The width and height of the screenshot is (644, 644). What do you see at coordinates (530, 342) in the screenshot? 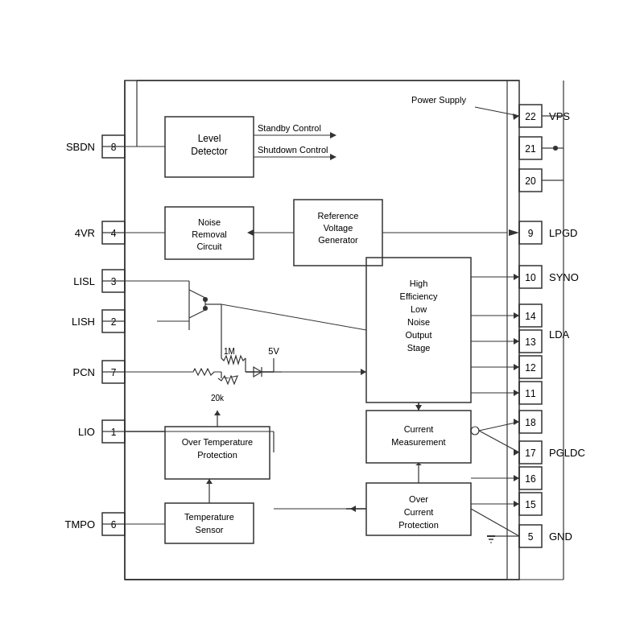
I see `pin-13: 13` at bounding box center [530, 342].